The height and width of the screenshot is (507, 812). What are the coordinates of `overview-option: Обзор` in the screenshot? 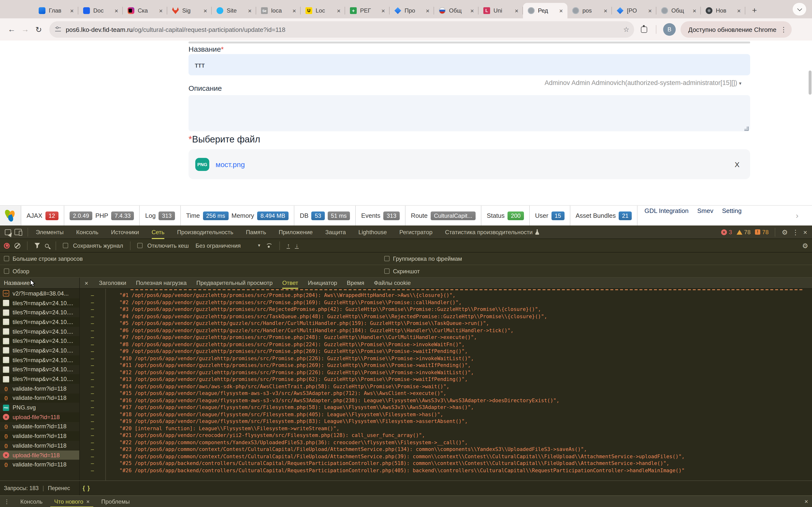 It's located at (17, 271).